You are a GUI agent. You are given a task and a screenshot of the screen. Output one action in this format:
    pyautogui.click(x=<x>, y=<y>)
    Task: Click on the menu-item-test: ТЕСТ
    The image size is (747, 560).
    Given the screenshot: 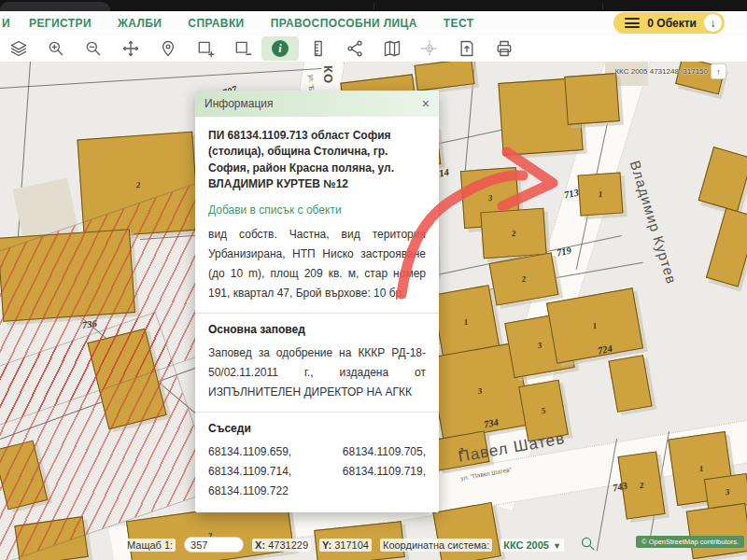 What is the action you would take?
    pyautogui.click(x=459, y=23)
    